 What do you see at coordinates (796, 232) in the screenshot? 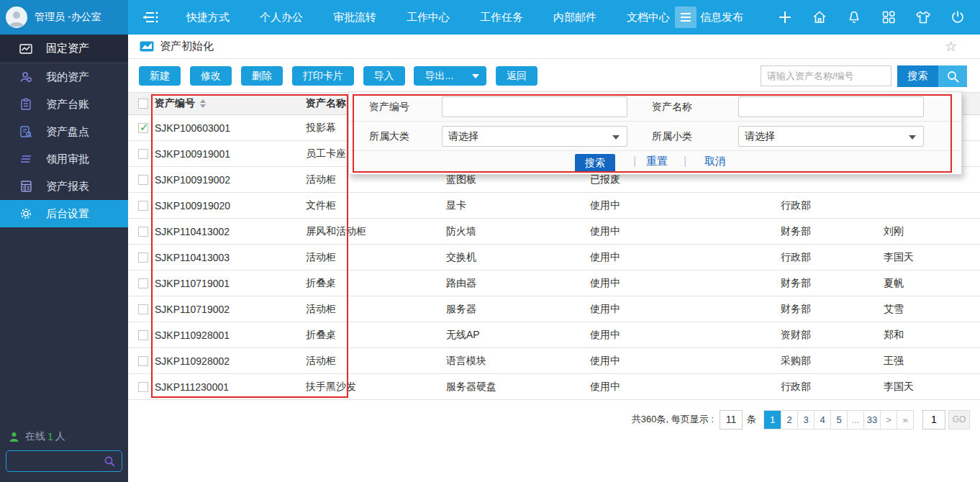
I see `asset-dept: 财务部` at bounding box center [796, 232].